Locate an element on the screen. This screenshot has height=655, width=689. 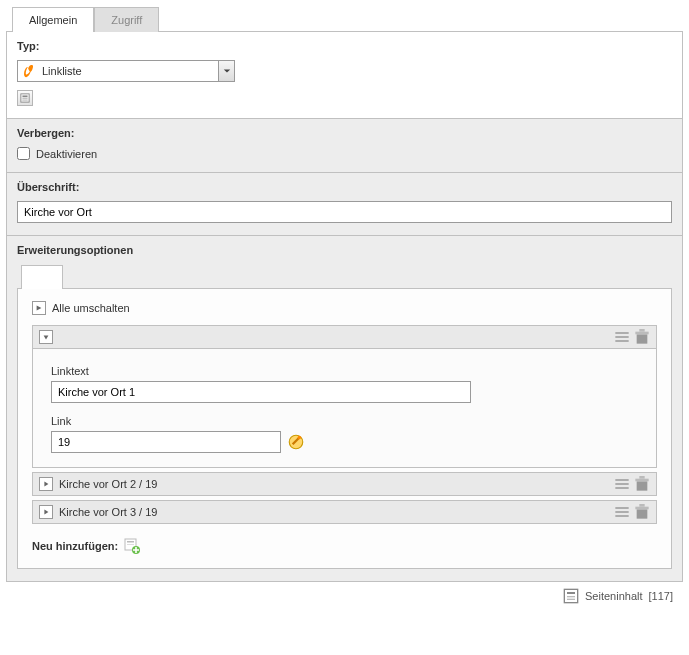
linktext-input is located at coordinates (261, 392).